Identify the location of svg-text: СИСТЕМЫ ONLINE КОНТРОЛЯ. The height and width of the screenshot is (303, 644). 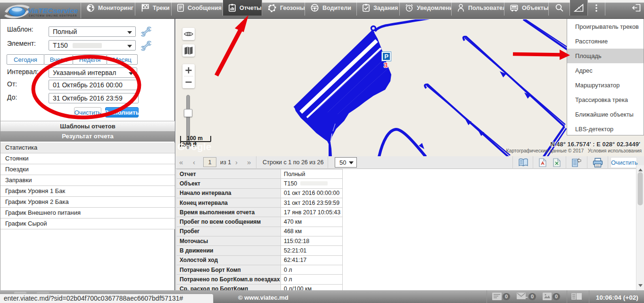
(53, 16).